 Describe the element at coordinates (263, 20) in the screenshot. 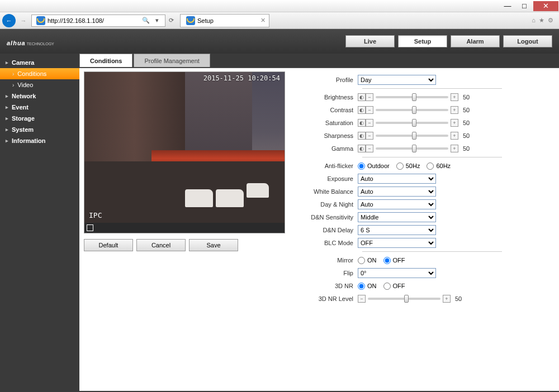

I see `tab-close-icon: ✕` at that location.